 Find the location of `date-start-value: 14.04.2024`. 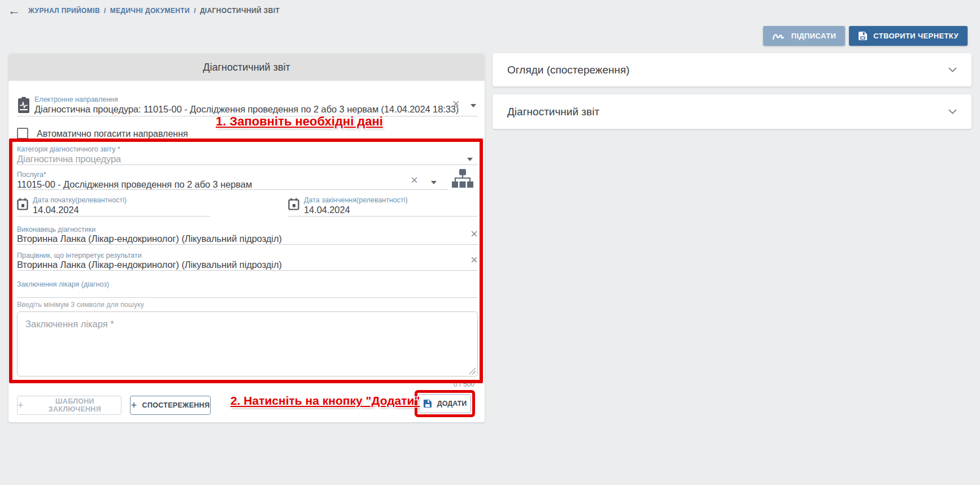

date-start-value: 14.04.2024 is located at coordinates (56, 210).